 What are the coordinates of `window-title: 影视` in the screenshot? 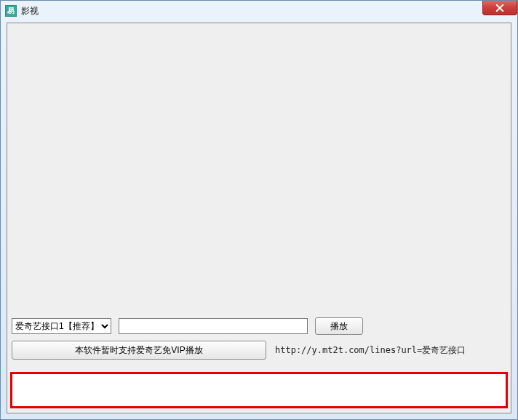 It's located at (30, 12).